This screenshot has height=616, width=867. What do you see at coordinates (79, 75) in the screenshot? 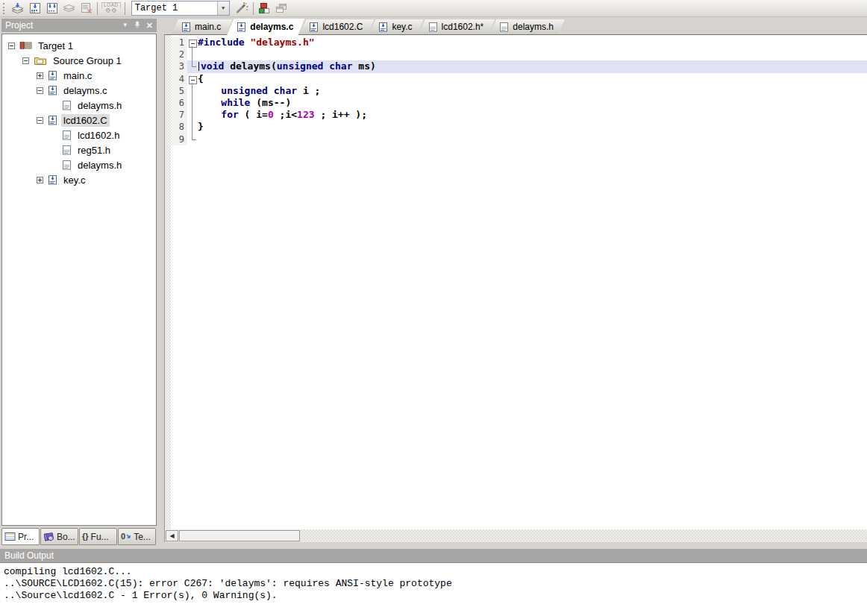
I see `tree-item-main-c: main.c` at bounding box center [79, 75].